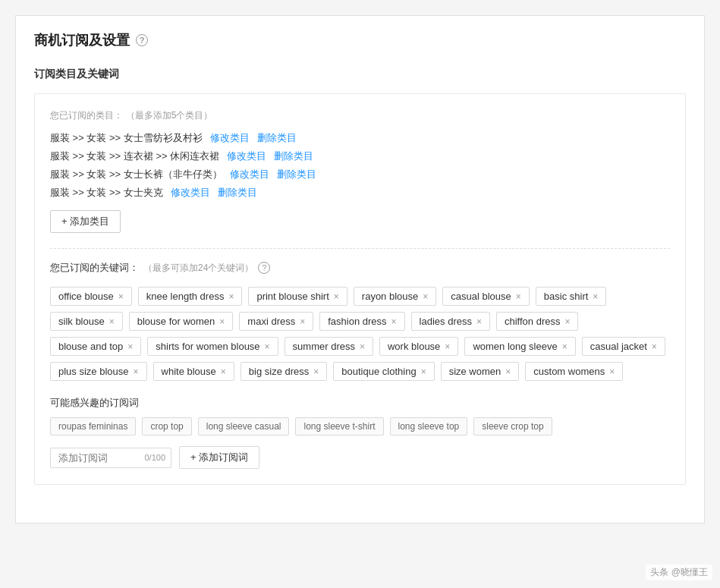 This screenshot has width=720, height=588. I want to click on keyword-tag: shirts for women blouse×, so click(212, 346).